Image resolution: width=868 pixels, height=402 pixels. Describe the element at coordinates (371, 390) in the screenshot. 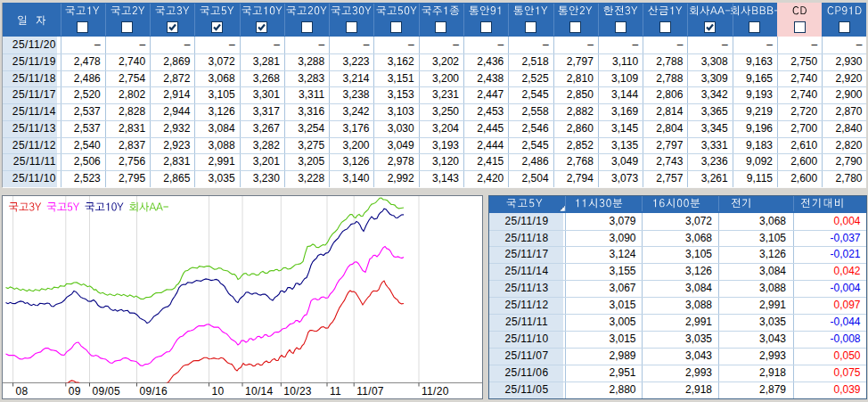

I see `svg-text: 11/07` at that location.